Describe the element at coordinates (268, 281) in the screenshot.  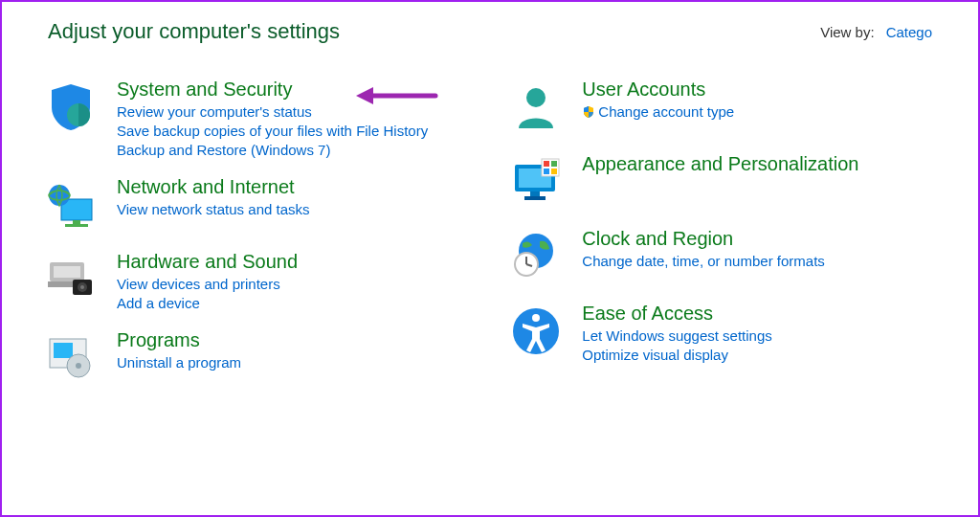
I see `category-hardware-sound: Hardware and Sound View devices and prin…` at that location.